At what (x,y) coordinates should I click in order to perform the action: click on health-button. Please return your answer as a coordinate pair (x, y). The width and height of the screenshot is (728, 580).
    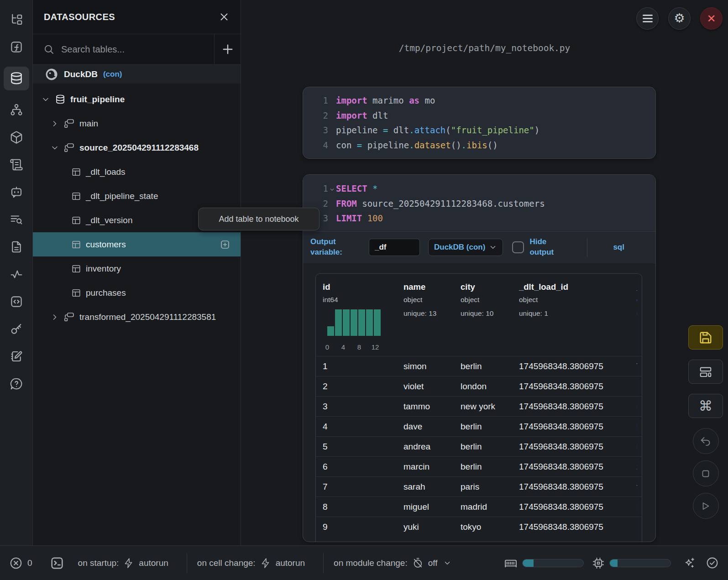
    Looking at the image, I should click on (712, 563).